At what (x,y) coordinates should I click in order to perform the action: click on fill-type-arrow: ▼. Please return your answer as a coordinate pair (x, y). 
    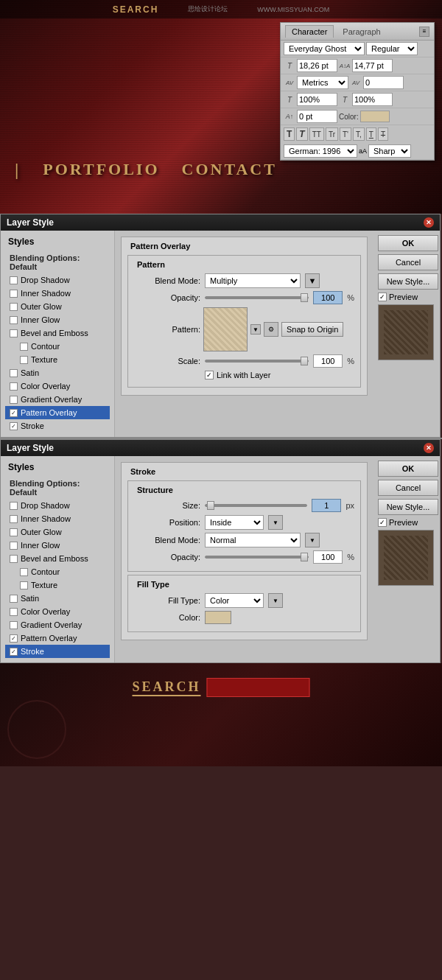
    Looking at the image, I should click on (276, 601).